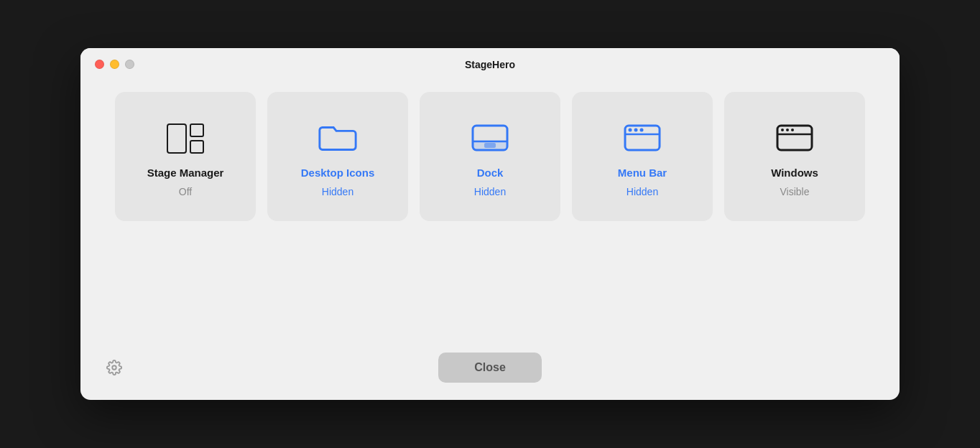 This screenshot has width=980, height=448. Describe the element at coordinates (642, 192) in the screenshot. I see `menu-bar-status: Hidden` at that location.